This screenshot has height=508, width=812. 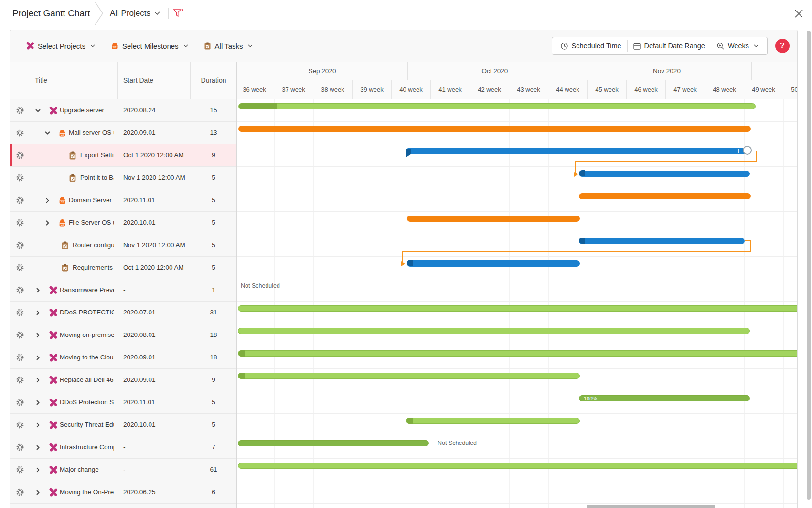 I want to click on svg-text: 02, so click(x=62, y=135).